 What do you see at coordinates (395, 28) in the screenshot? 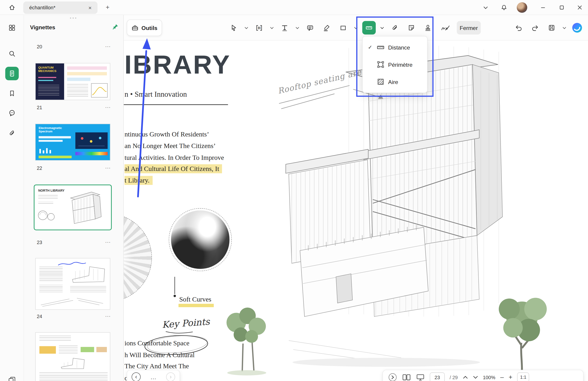
I see `attach-tool-button` at bounding box center [395, 28].